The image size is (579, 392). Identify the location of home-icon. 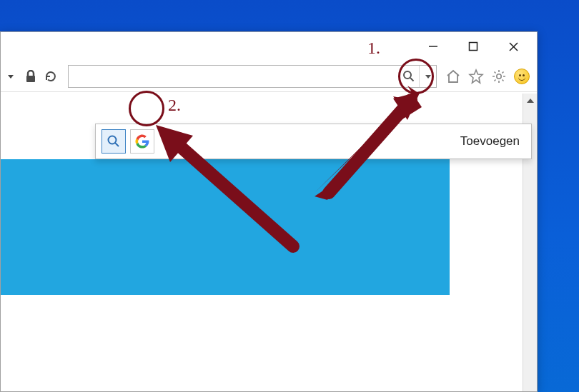
(453, 76).